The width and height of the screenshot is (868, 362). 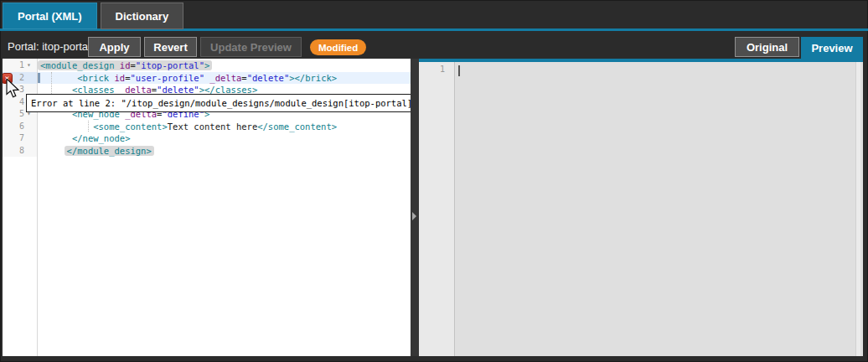 What do you see at coordinates (437, 209) in the screenshot?
I see `preview-gutter` at bounding box center [437, 209].